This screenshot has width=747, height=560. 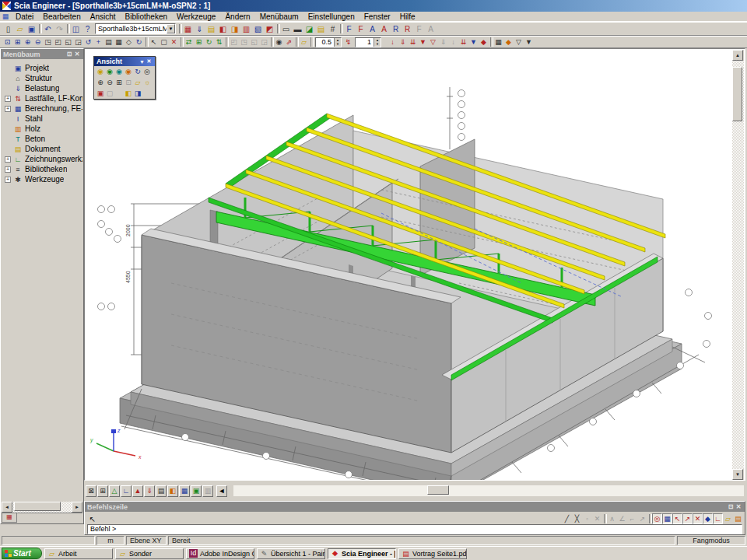 What do you see at coordinates (5, 16) in the screenshot?
I see `mdi-document-icon: ▦` at bounding box center [5, 16].